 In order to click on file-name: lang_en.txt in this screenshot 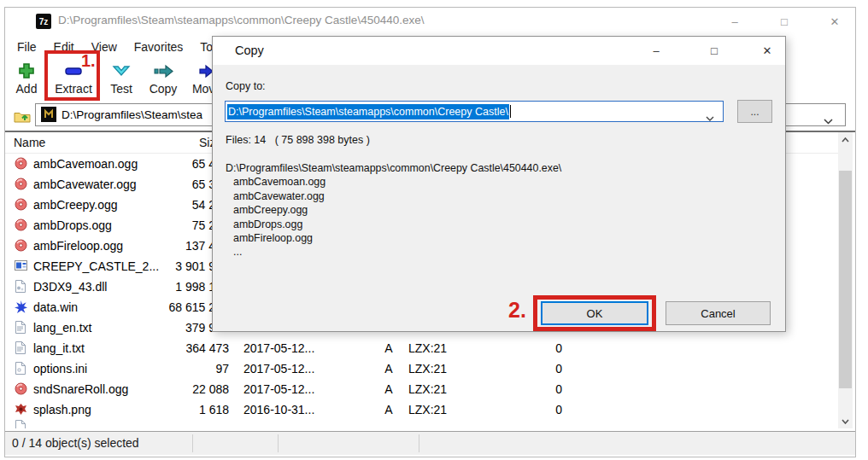, I will do `click(63, 328)`.